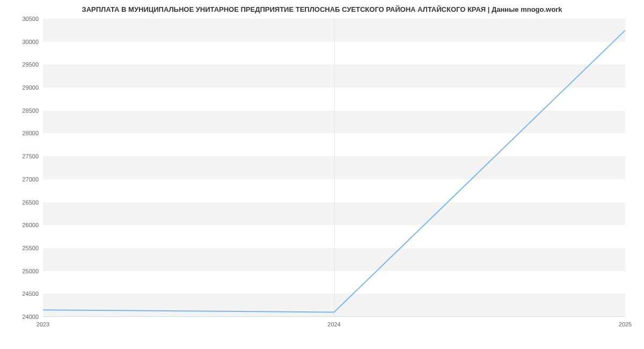 The height and width of the screenshot is (349, 644). I want to click on chart-title: ЗАРПЛАТА В МУНИЦИПАЛЬНОЕ УНИТАРНОЕ ПРЕДП…, so click(322, 10).